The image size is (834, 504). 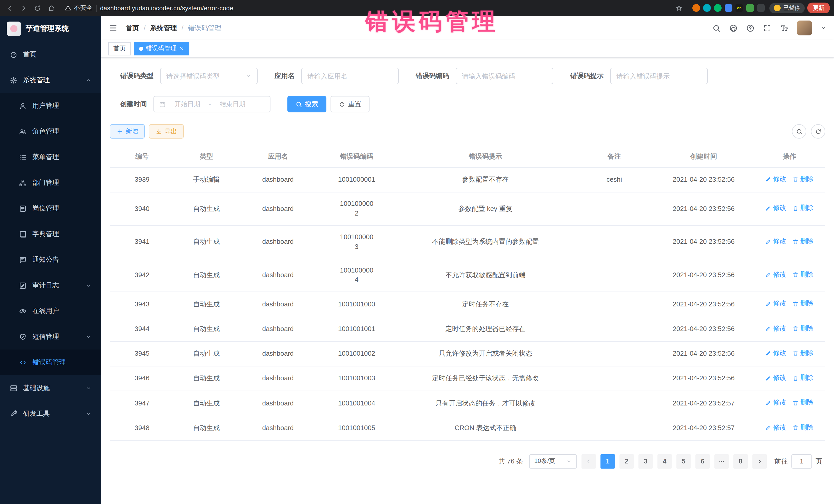 I want to click on page-button: 6, so click(x=703, y=461).